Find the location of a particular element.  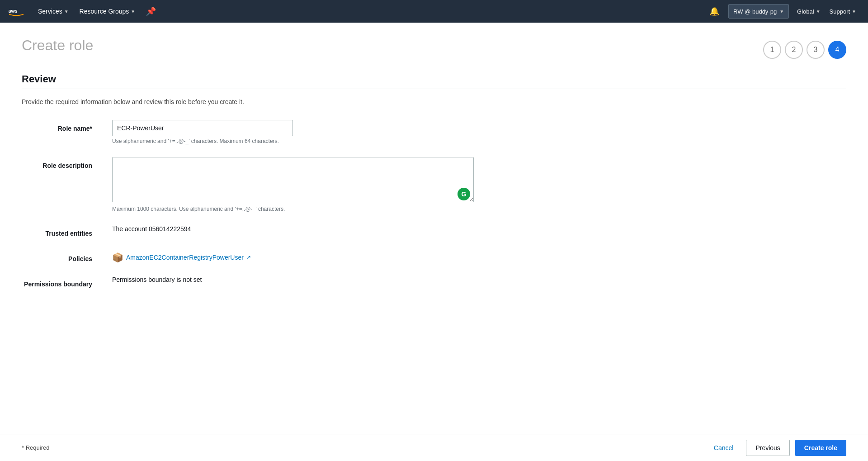

navbar: aws Services ▼ Resource Groups ▼ 📌 🔔 RW … is located at coordinates (434, 11).